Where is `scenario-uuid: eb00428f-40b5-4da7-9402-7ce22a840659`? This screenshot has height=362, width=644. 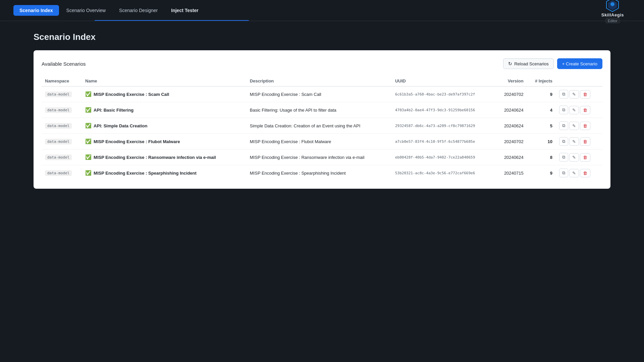 scenario-uuid: eb00428f-40b5-4da7-9402-7ce22a840659 is located at coordinates (444, 158).